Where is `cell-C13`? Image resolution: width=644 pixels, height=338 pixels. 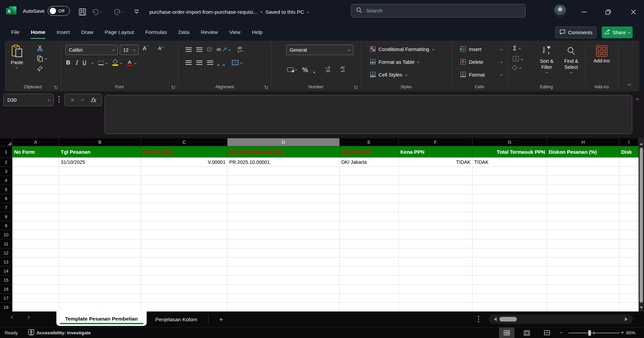 cell-C13 is located at coordinates (184, 262).